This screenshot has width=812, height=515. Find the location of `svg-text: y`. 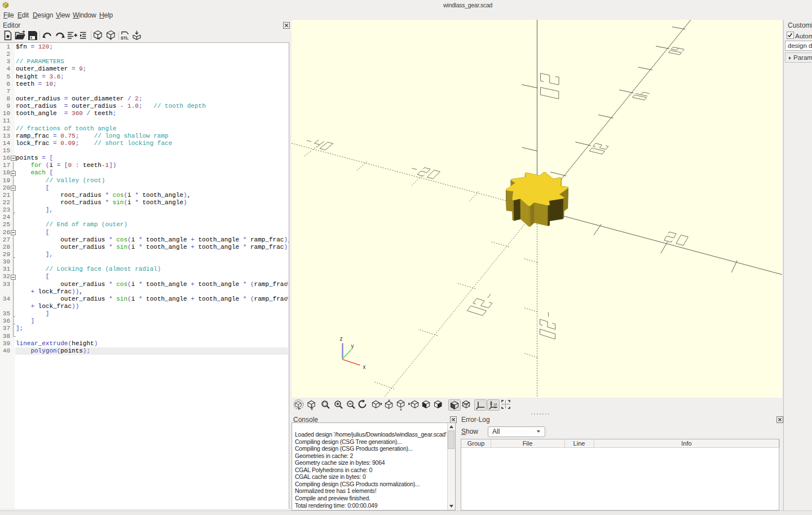

svg-text: y is located at coordinates (353, 346).